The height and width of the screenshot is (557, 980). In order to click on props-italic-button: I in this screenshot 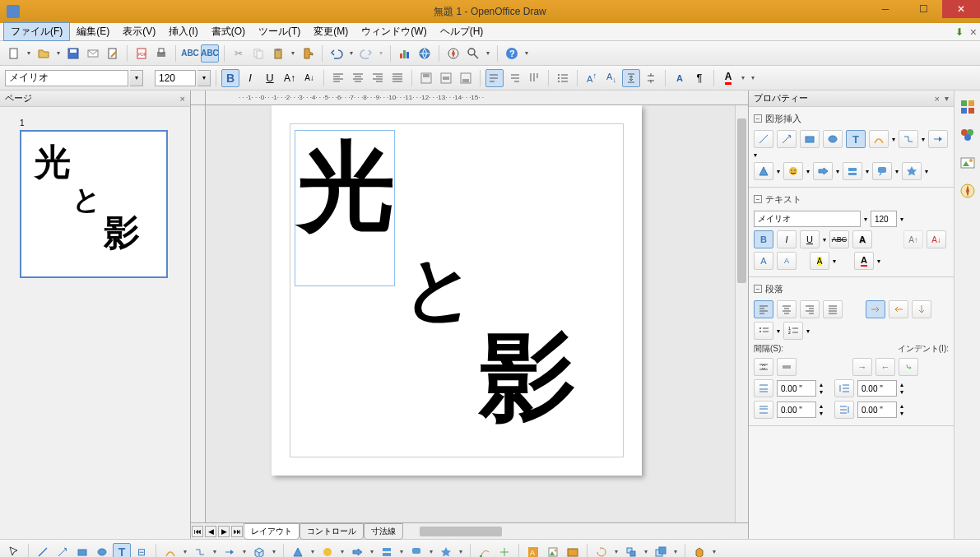, I will do `click(787, 239)`.